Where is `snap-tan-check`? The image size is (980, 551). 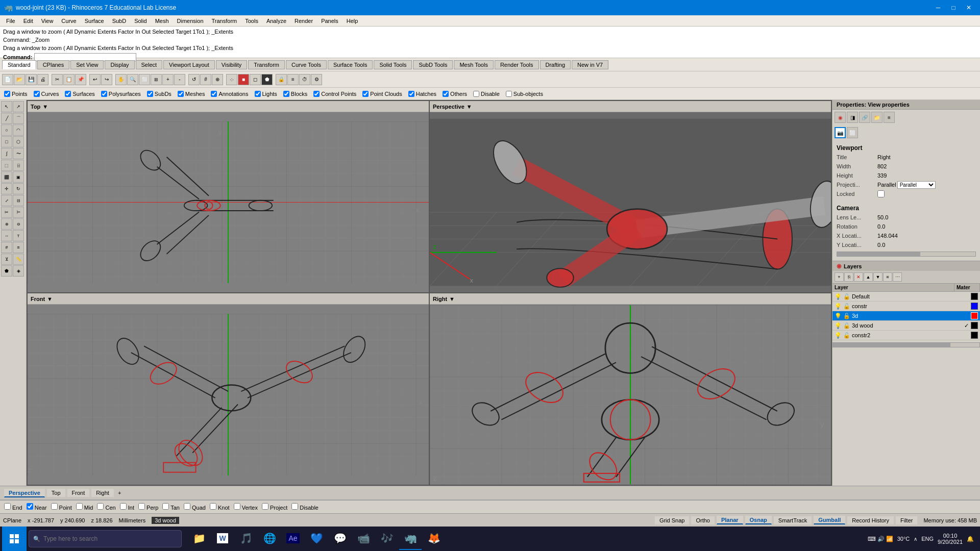
snap-tan-check is located at coordinates (165, 506).